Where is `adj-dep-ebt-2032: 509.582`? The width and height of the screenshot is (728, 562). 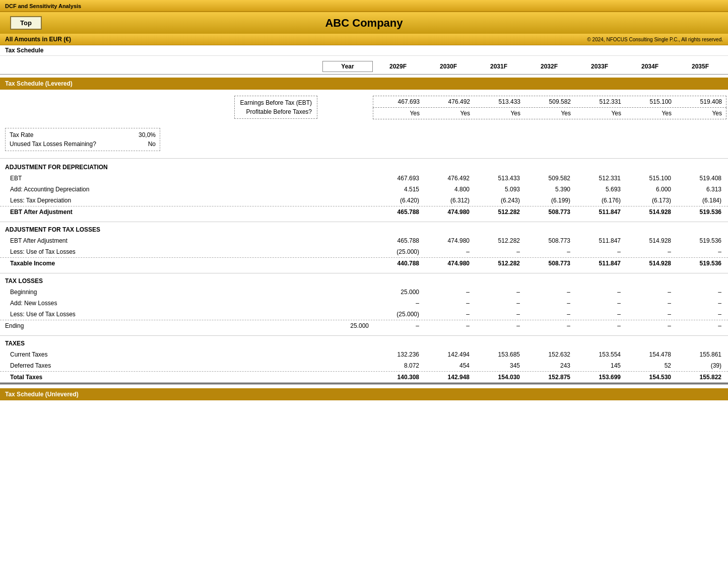
adj-dep-ebt-2032: 509.582 is located at coordinates (549, 178).